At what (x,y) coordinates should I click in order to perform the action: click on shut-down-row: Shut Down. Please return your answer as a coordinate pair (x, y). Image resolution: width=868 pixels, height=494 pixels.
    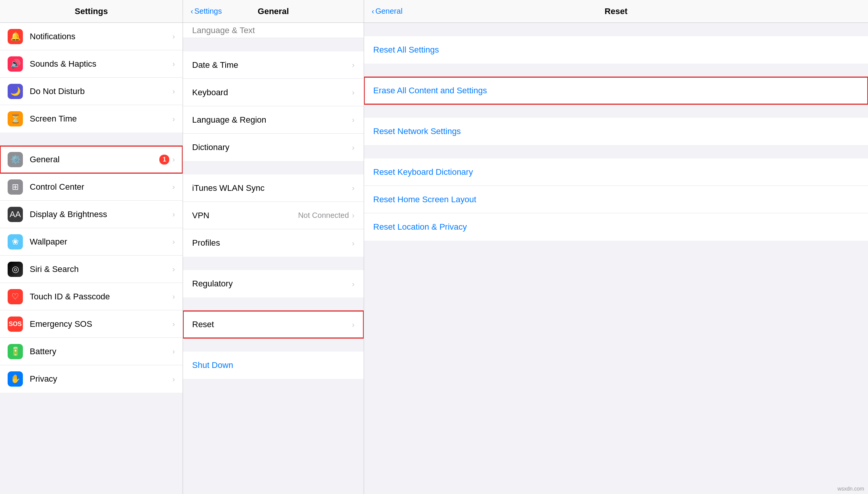
    Looking at the image, I should click on (273, 365).